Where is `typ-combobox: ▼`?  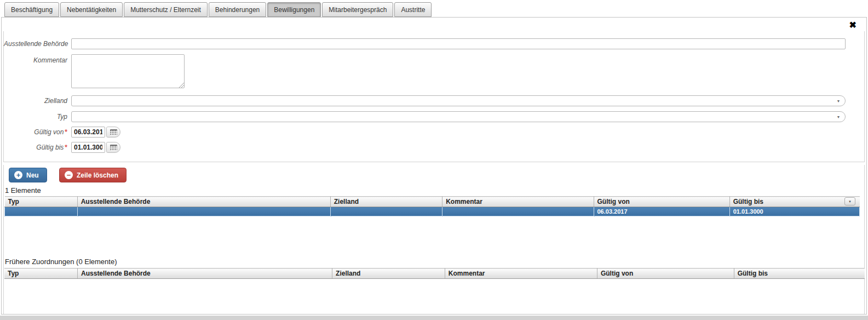 typ-combobox: ▼ is located at coordinates (458, 117).